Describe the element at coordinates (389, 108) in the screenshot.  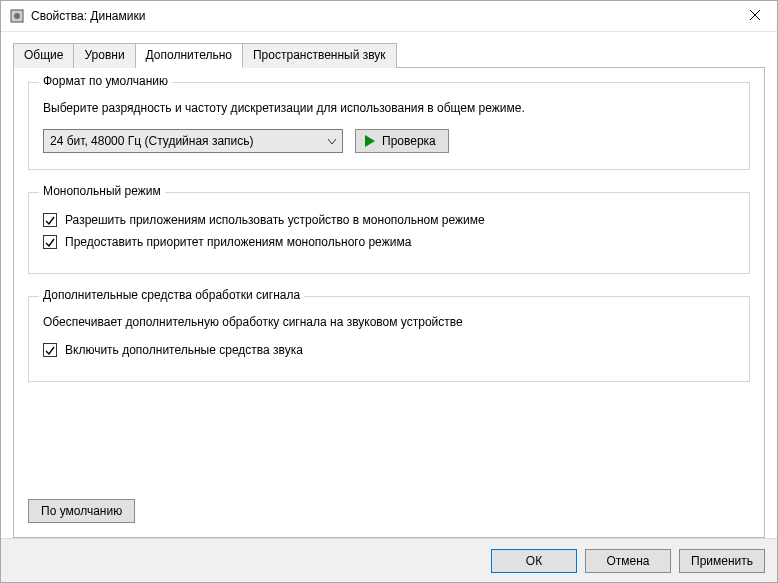
I see `default-format-desc: Выберите разрядность и частоту дискретиз…` at that location.